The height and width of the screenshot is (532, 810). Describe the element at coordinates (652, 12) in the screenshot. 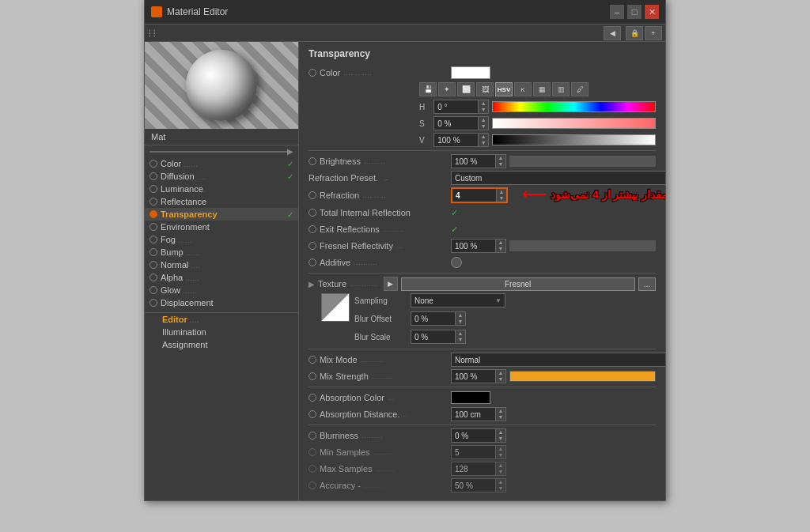

I see `close-button: ✕` at that location.